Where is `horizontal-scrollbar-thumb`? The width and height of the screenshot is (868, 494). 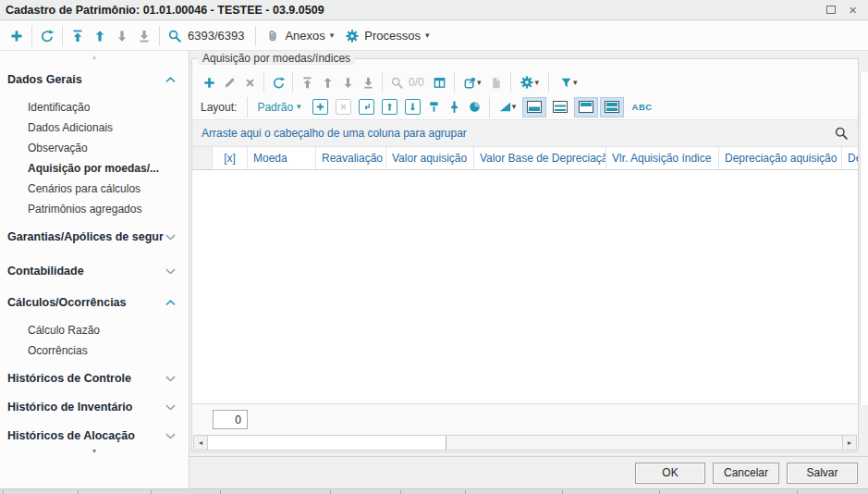 horizontal-scrollbar-thumb is located at coordinates (327, 442).